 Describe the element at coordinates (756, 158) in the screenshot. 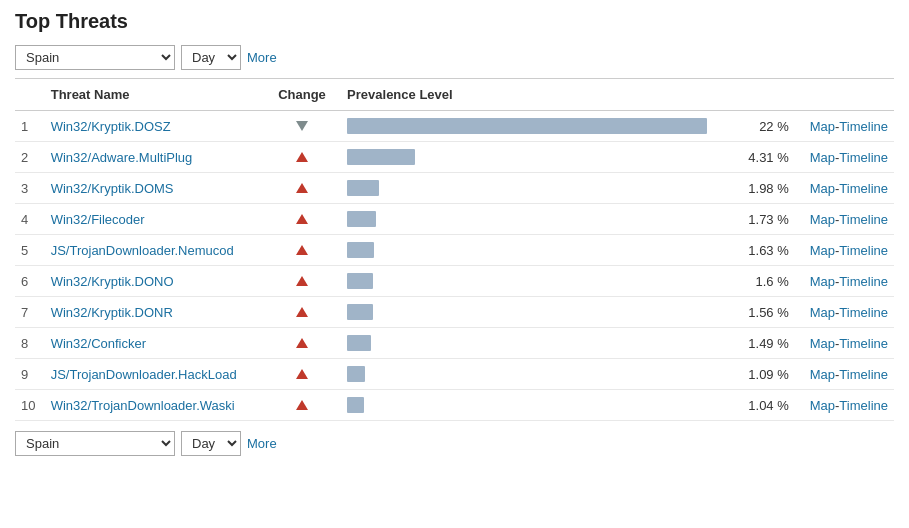

I see `cell-prevalence: 4.31 %` at that location.